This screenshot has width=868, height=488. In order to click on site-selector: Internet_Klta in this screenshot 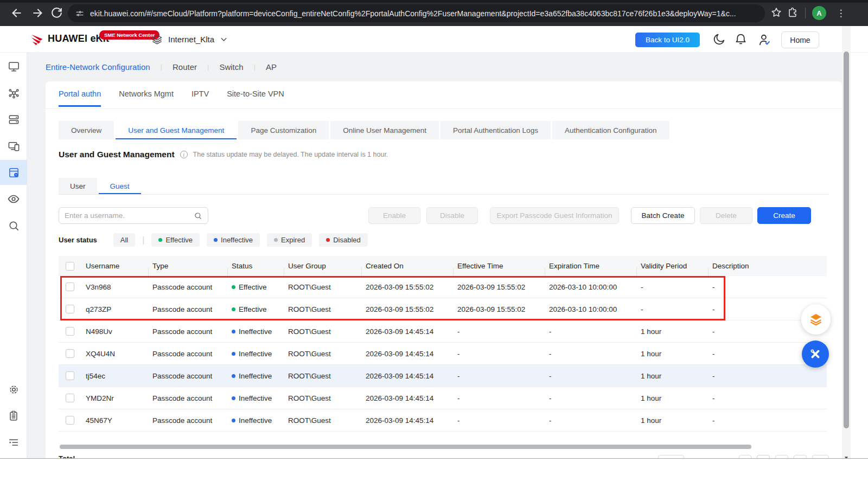, I will do `click(190, 39)`.